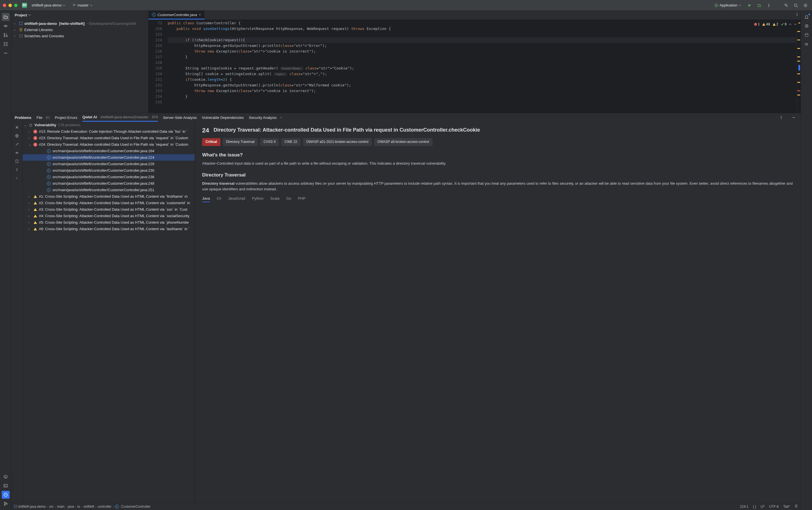 Image resolution: width=812 pixels, height=510 pixels. I want to click on run-button, so click(750, 5).